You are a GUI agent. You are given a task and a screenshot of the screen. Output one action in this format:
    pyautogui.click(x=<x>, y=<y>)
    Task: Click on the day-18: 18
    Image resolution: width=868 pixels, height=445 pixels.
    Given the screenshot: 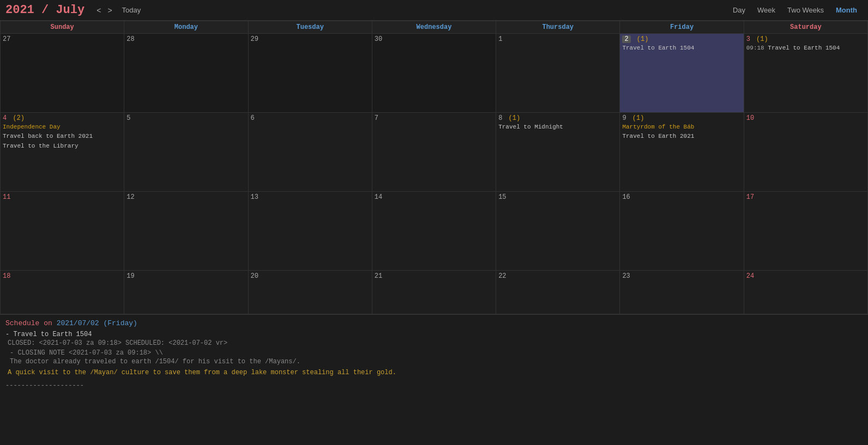 What is the action you would take?
    pyautogui.click(x=62, y=292)
    